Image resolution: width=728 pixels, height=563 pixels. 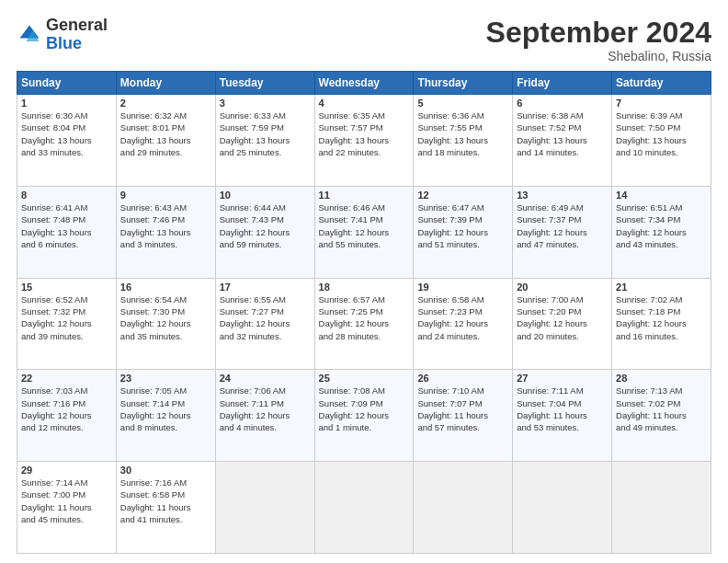 I want to click on calendar-cell: 10Sunrise: 6:44 AM Sunset: 7:43 PM Dayli…, so click(x=265, y=232).